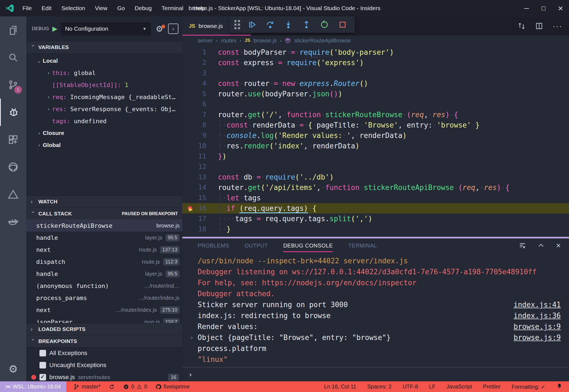  Describe the element at coordinates (104, 376) in the screenshot. I see `breakpoint-row: browse.jsserver/routes16` at that location.